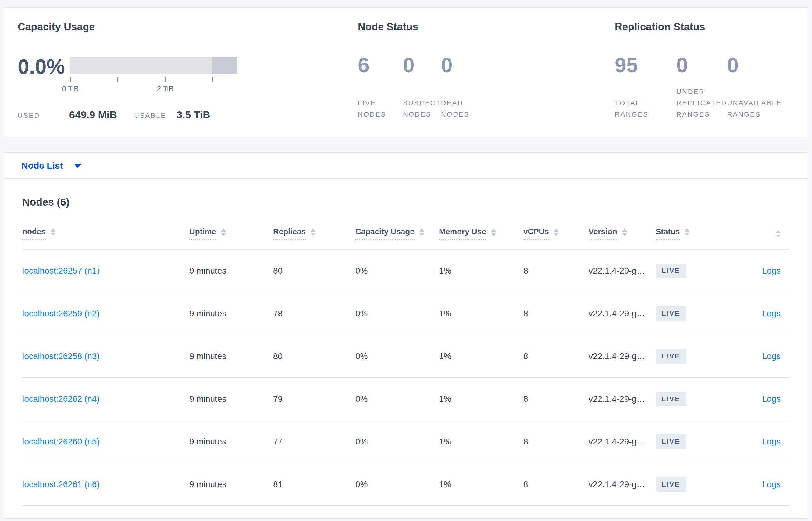 The width and height of the screenshot is (812, 521). Describe the element at coordinates (455, 87) in the screenshot. I see `stat-column: 0 DEAD NODES` at that location.